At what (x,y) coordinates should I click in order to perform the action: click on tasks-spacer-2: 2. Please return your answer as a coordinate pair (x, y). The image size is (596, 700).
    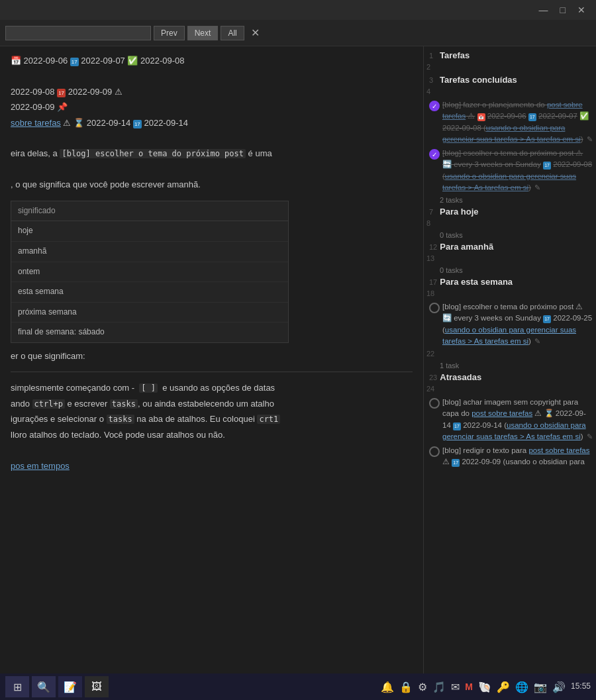
    Looking at the image, I should click on (510, 68).